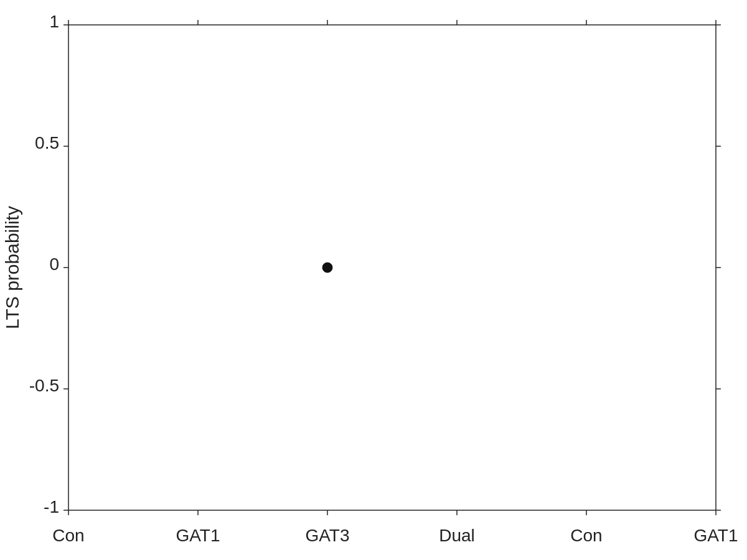  I want to click on y-label-neg1: -1, so click(51, 506).